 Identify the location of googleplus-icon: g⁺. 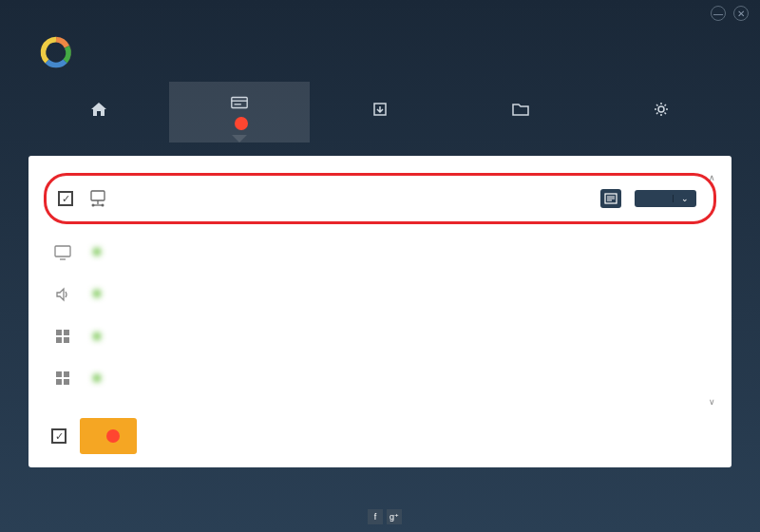
(394, 517).